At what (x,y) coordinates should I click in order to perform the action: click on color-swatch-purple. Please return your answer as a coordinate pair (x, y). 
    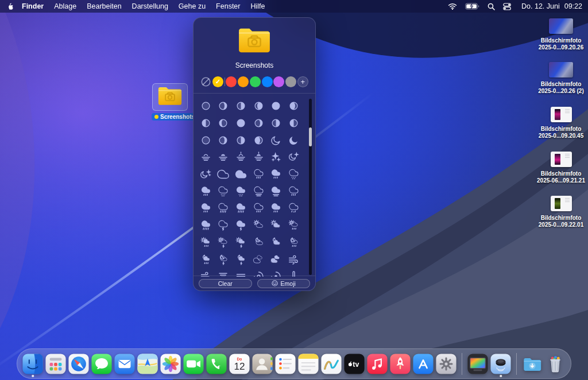
    Looking at the image, I should click on (279, 82).